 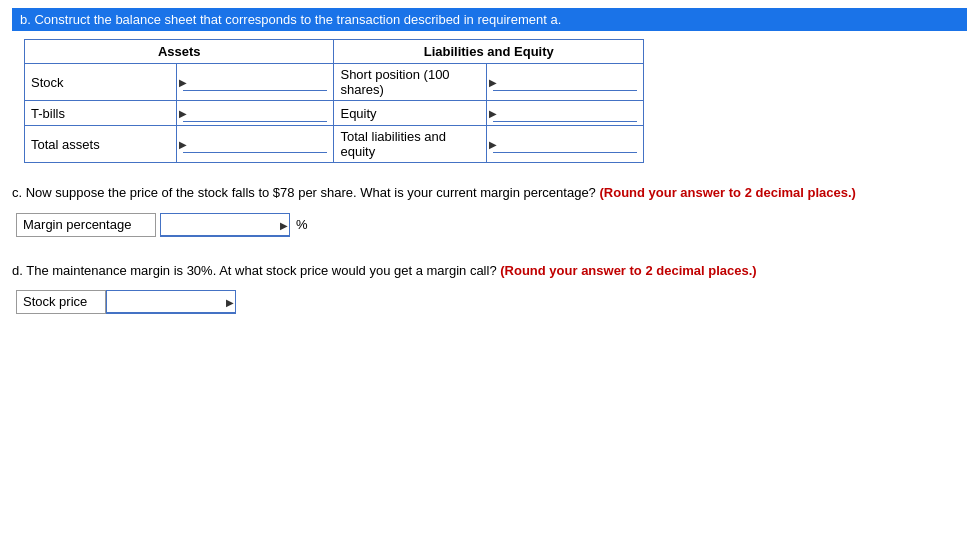 What do you see at coordinates (564, 144) in the screenshot?
I see `liability-input-cell-2: ▶` at bounding box center [564, 144].